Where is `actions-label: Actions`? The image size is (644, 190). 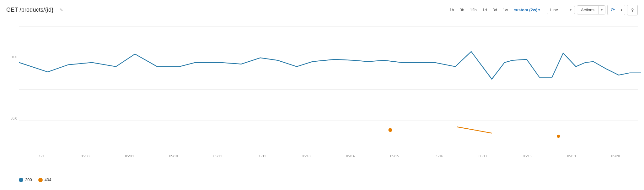
actions-label: Actions is located at coordinates (588, 10).